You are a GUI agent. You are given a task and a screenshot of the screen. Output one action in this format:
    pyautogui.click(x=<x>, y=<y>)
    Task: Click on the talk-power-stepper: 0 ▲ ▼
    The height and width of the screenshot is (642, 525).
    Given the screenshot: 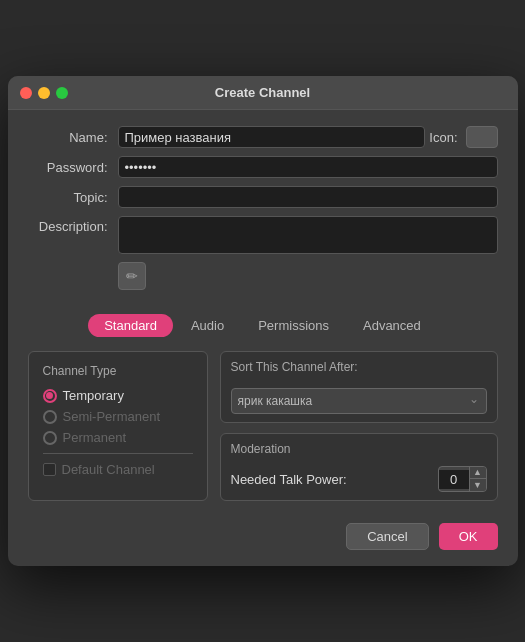 What is the action you would take?
    pyautogui.click(x=462, y=479)
    